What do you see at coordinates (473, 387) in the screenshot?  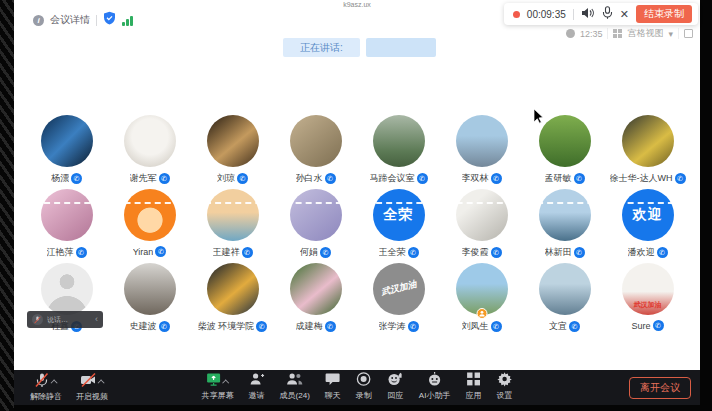 I see `toolbar-apps-button: 应用` at bounding box center [473, 387].